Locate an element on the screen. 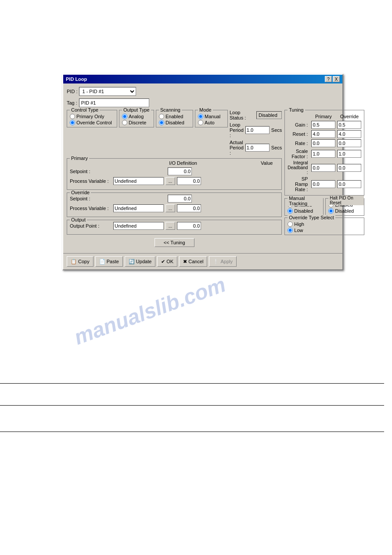  override-setpoint-value is located at coordinates (180, 199).